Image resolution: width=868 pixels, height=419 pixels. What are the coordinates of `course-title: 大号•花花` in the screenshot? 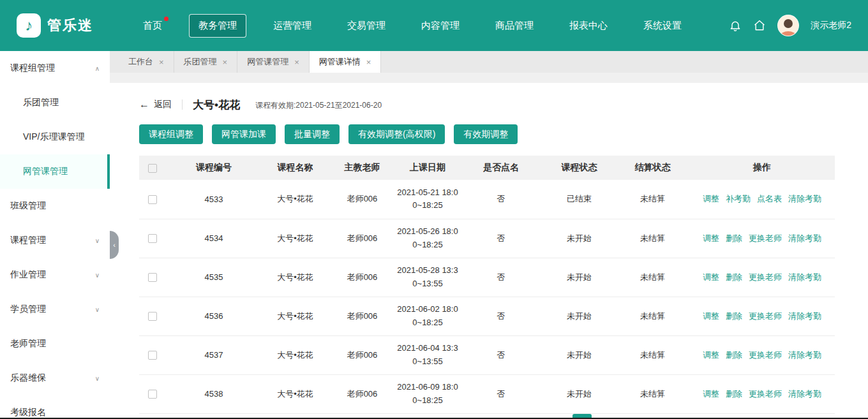 It's located at (216, 105).